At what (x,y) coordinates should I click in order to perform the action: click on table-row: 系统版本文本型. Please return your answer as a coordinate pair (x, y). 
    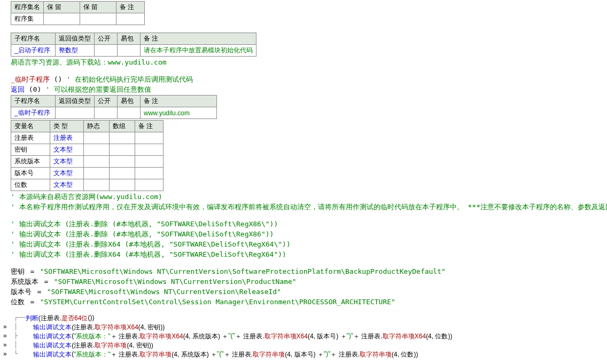
    Looking at the image, I should click on (88, 162).